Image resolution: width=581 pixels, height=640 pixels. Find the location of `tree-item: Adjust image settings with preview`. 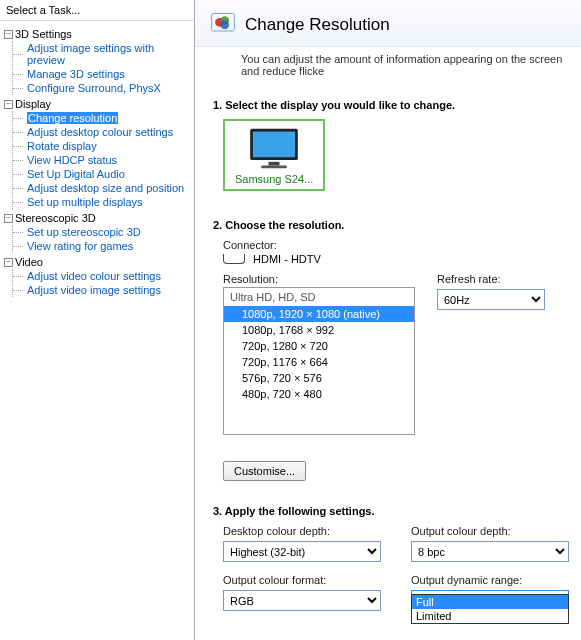

tree-item: Adjust image settings with preview is located at coordinates (102, 54).